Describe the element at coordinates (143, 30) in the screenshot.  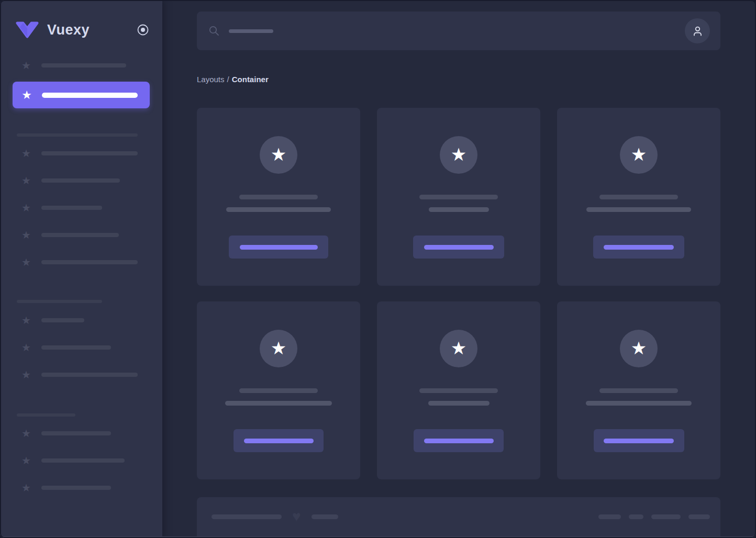
I see `menu-pin-toggle-icon` at that location.